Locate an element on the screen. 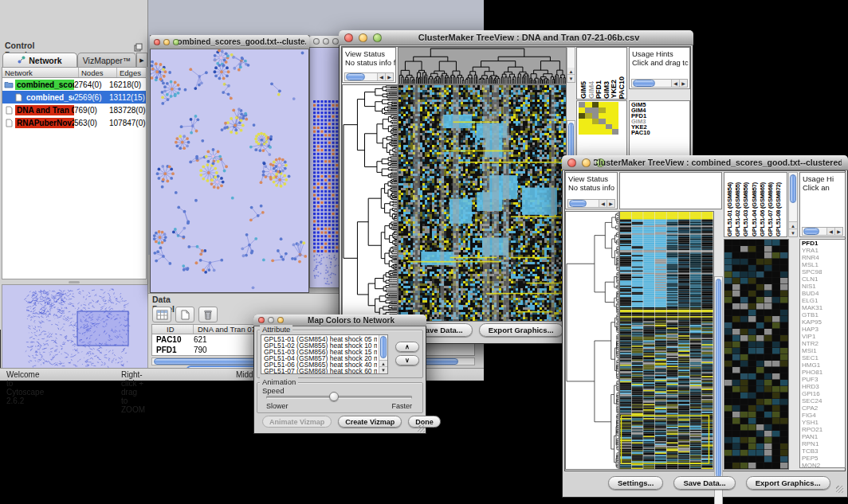  treeview2-button: Settings... is located at coordinates (636, 483).